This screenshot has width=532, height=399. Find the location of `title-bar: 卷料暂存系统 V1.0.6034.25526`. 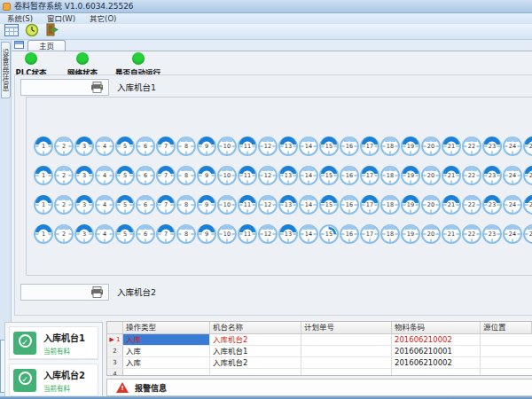

title-bar: 卷料暂存系统 V1.0.6034.25526 is located at coordinates (266, 7).